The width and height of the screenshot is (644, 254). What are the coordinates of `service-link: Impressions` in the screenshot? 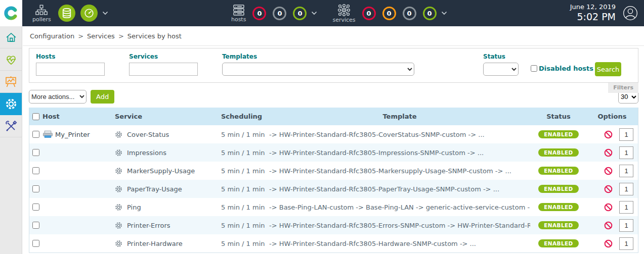 It's located at (147, 153).